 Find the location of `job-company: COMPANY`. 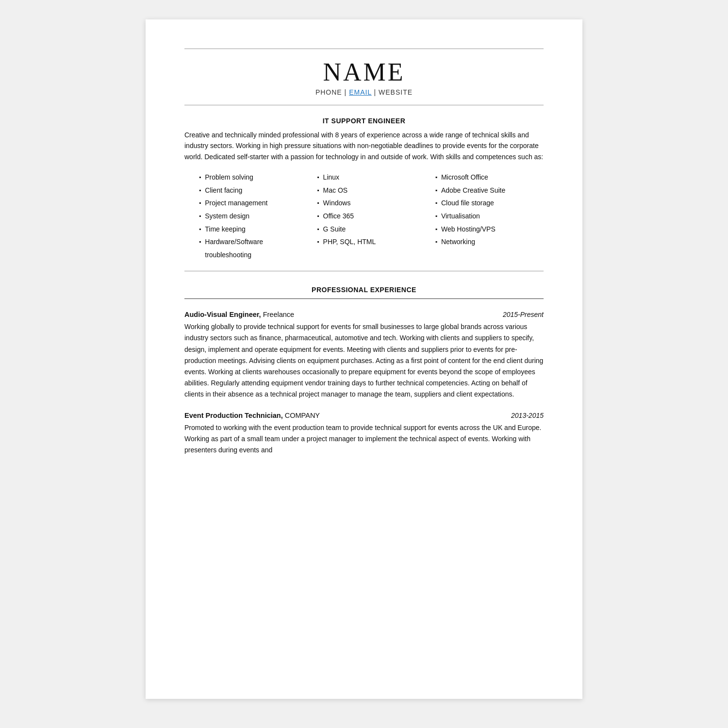

job-company: COMPANY is located at coordinates (301, 415).